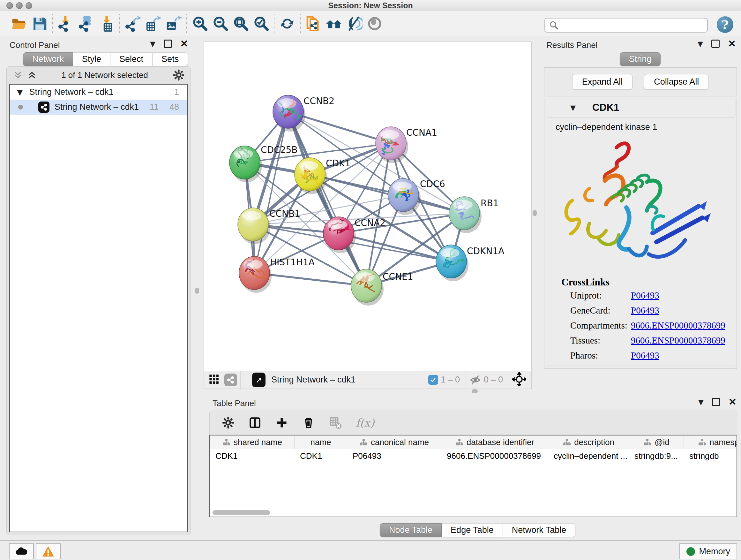 The image size is (741, 560). I want to click on column-header-sharedname: shared name, so click(252, 442).